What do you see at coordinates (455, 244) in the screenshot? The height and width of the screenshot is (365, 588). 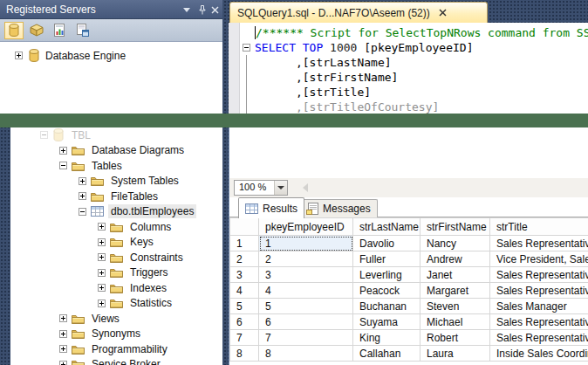 I see `grid-cell: Nancy` at bounding box center [455, 244].